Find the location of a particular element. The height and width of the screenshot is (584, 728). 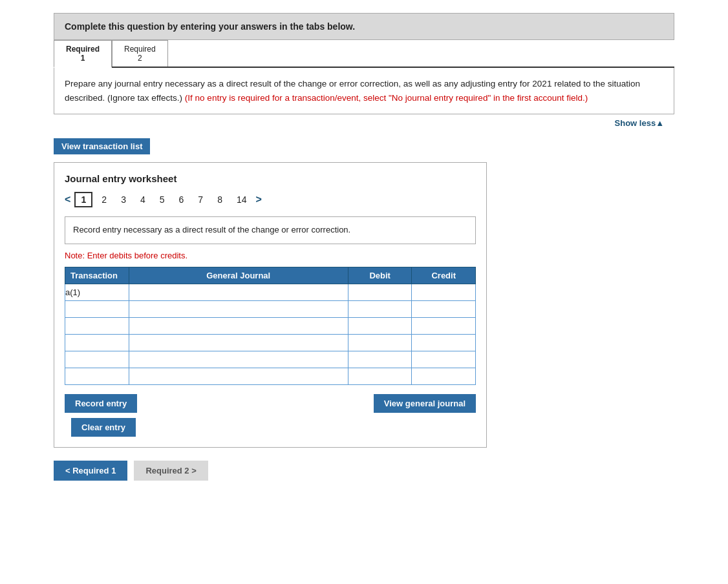

bottom-nav-row: < Required 1 Required 2 > is located at coordinates (364, 470).